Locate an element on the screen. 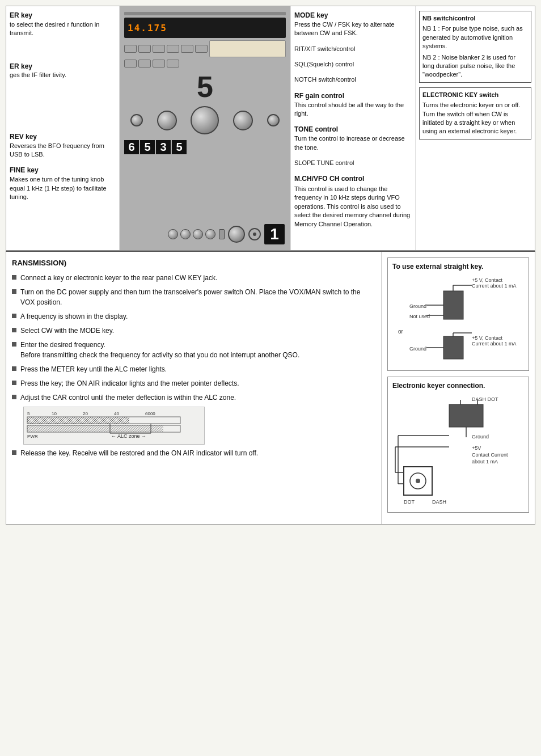  big-number-5: 5 is located at coordinates (205, 87).